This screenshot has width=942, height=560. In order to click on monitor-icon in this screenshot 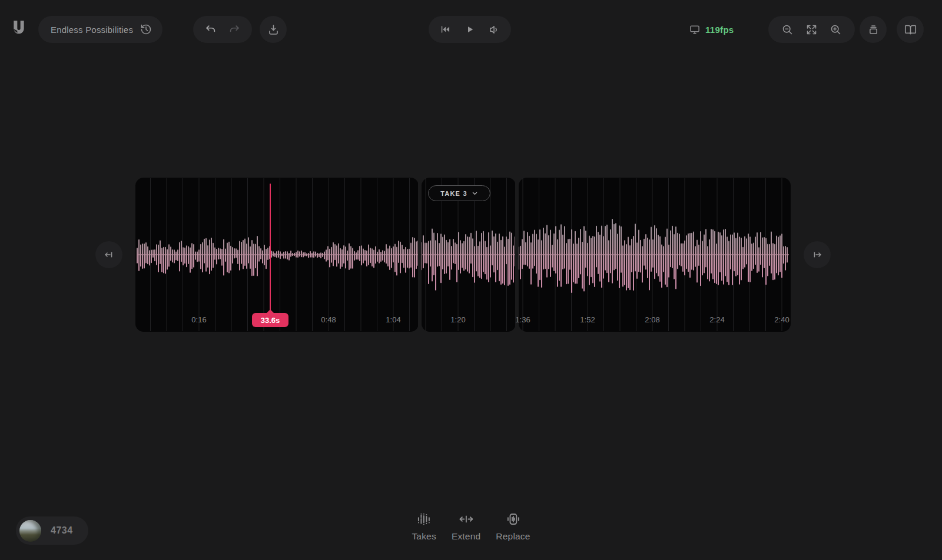, I will do `click(695, 29)`.